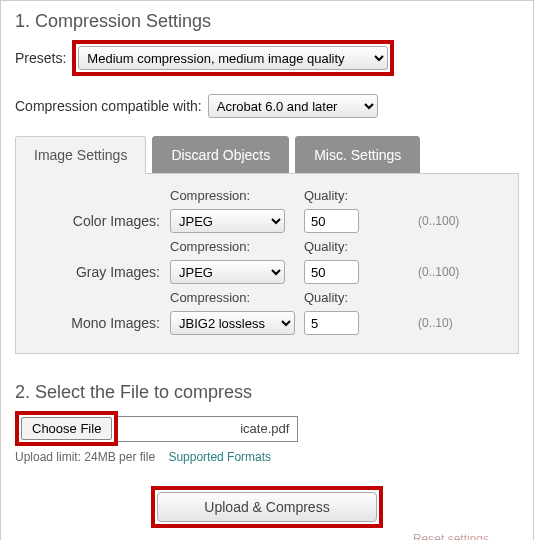 The height and width of the screenshot is (540, 534). Describe the element at coordinates (96, 221) in the screenshot. I see `color-images-label: Color Images:` at that location.